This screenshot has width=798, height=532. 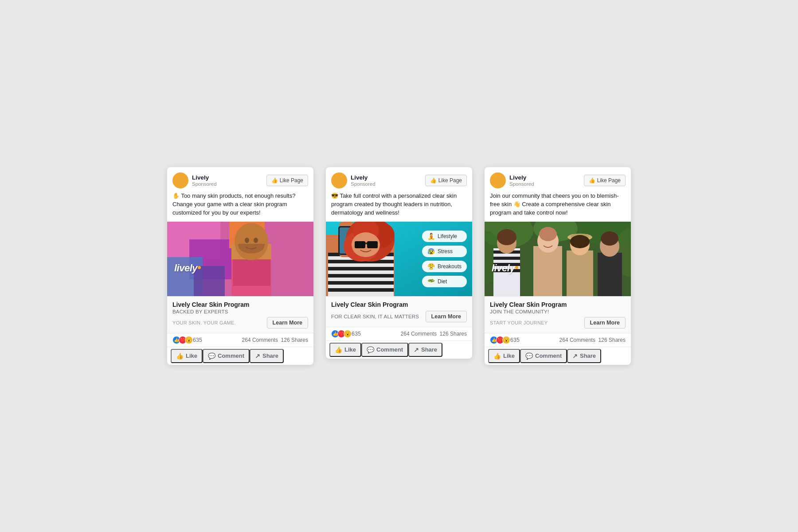 What do you see at coordinates (592, 340) in the screenshot?
I see `reactions-right-3: 264 Comments 126 Shares` at bounding box center [592, 340].